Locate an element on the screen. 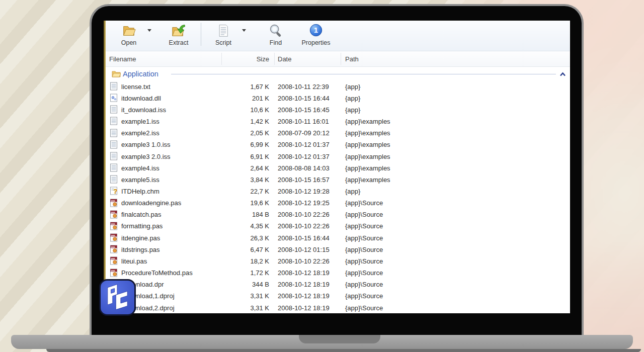 The height and width of the screenshot is (352, 644). cell-date: 2008-10-10 22:26 is located at coordinates (304, 226).